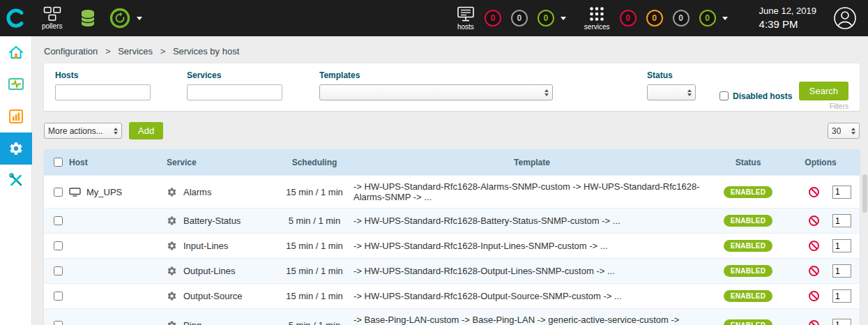 The image size is (868, 325). What do you see at coordinates (234, 85) in the screenshot?
I see `services-filter: Services` at bounding box center [234, 85].